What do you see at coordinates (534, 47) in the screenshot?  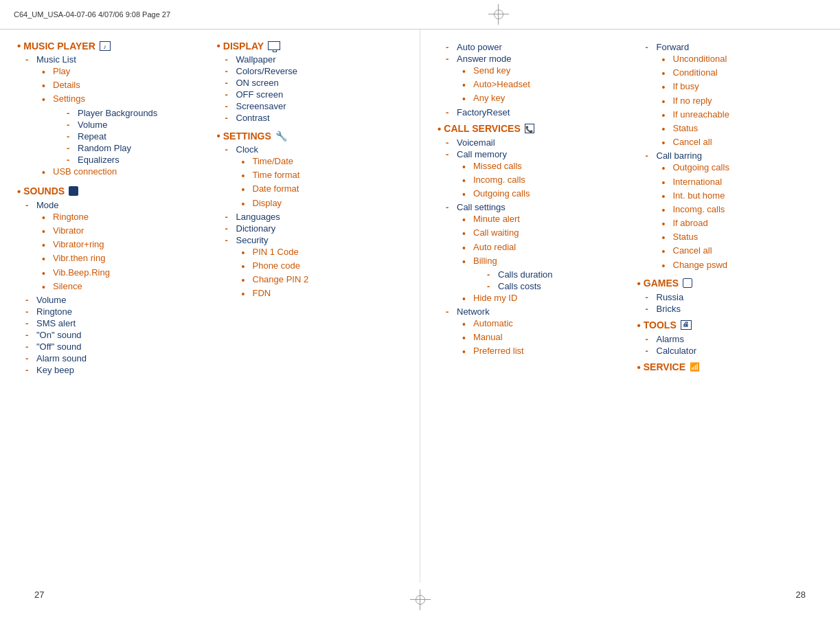 I see `auto-power-item: -Auto power` at bounding box center [534, 47].